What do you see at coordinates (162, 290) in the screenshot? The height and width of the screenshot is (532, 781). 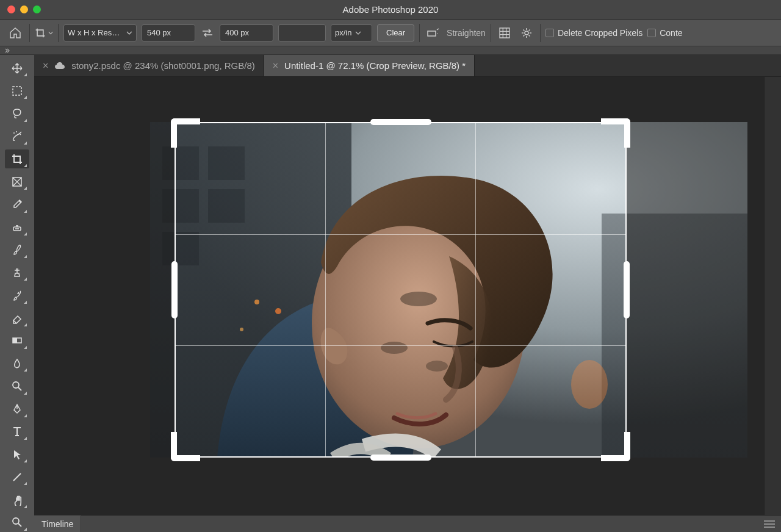 I see `crop-shield-left` at bounding box center [162, 290].